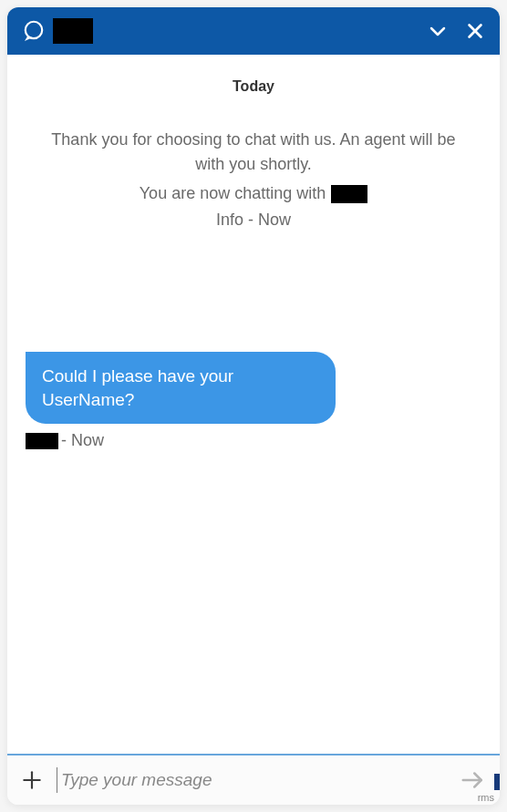 Image resolution: width=507 pixels, height=812 pixels. What do you see at coordinates (73, 31) in the screenshot?
I see `header-title-redacted` at bounding box center [73, 31].